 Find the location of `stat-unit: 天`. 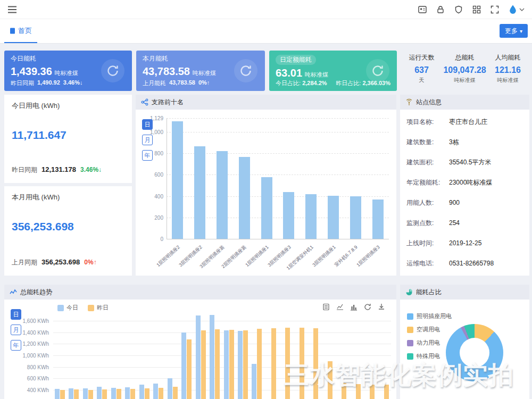

stat-unit: 天 is located at coordinates (421, 80).